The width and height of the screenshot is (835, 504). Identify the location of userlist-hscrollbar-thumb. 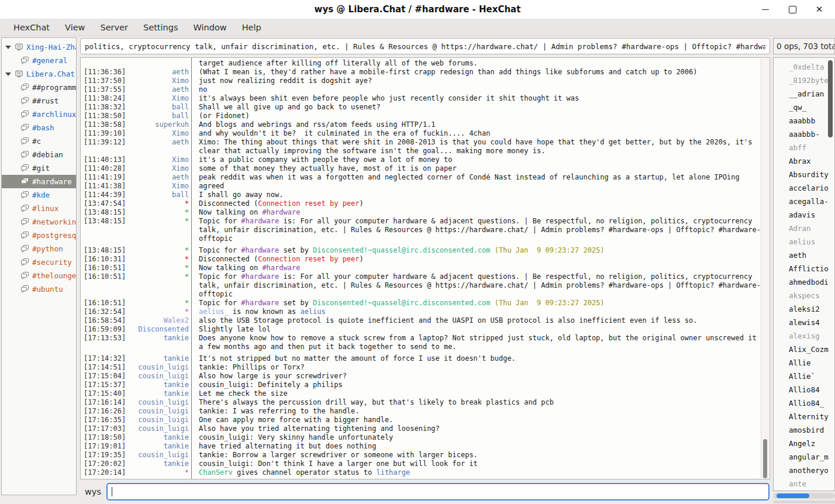
(793, 496).